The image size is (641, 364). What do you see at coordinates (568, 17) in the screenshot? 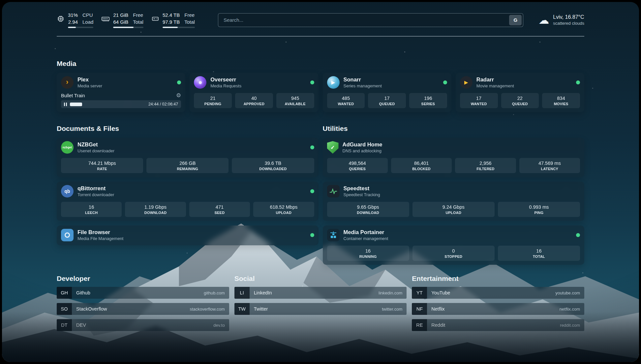
I see `weather-location: Lviv, 16.87°C` at bounding box center [568, 17].